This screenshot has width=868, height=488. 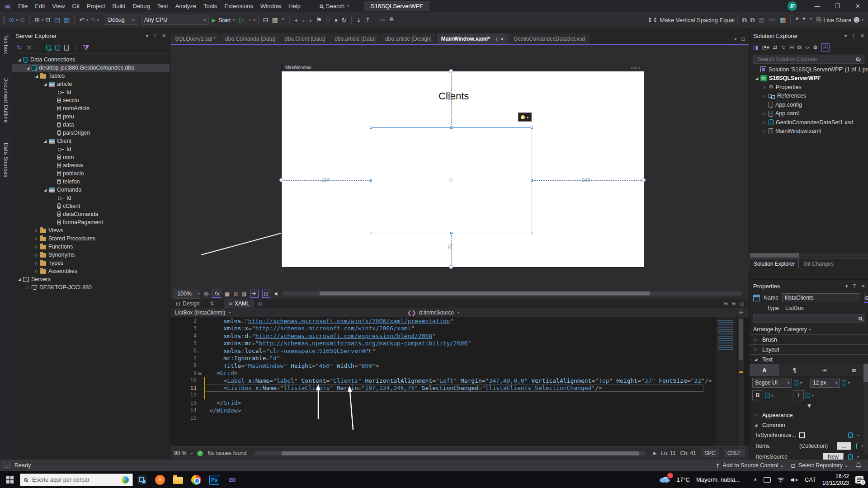 What do you see at coordinates (809, 70) in the screenshot?
I see `tree-item: Solution 'S16SQLServerWPF' (1 of 1 proje…` at bounding box center [809, 70].